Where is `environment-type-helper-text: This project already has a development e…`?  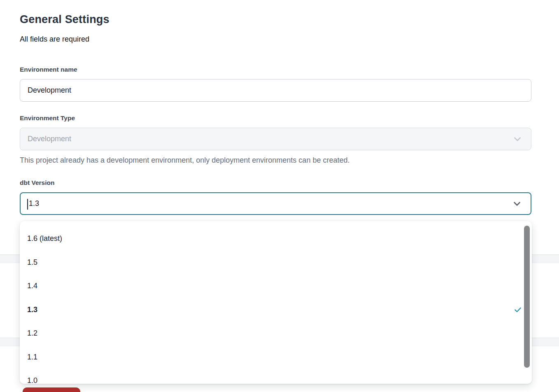 environment-type-helper-text: This project already has a development e… is located at coordinates (184, 161).